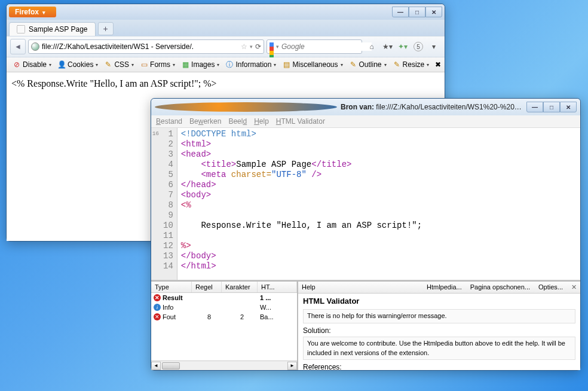 The image size is (588, 391). I want to click on table-row: ✕Fout82Ba..., so click(224, 317).